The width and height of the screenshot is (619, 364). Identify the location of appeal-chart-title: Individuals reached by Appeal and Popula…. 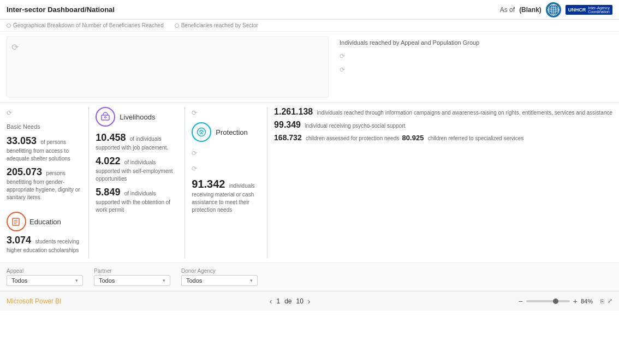
(473, 43).